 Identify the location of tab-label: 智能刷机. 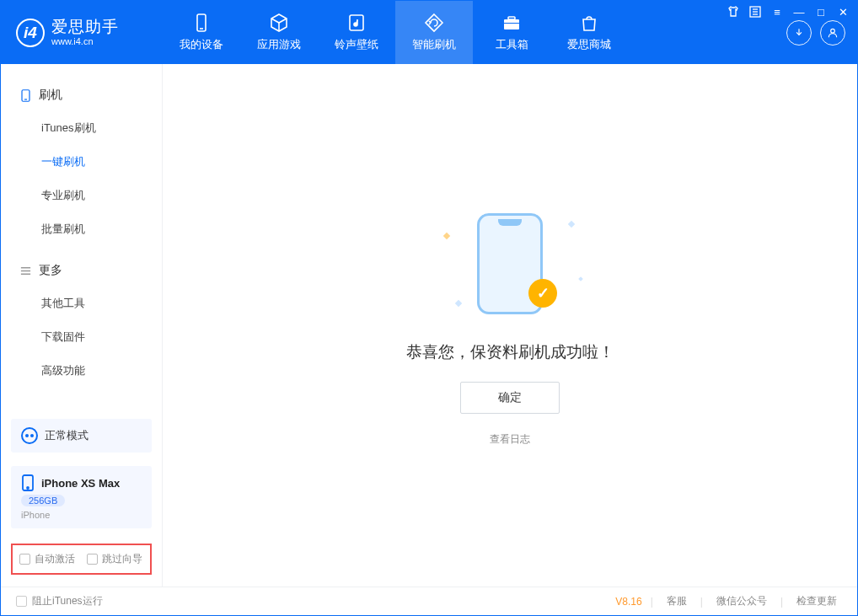
(434, 45).